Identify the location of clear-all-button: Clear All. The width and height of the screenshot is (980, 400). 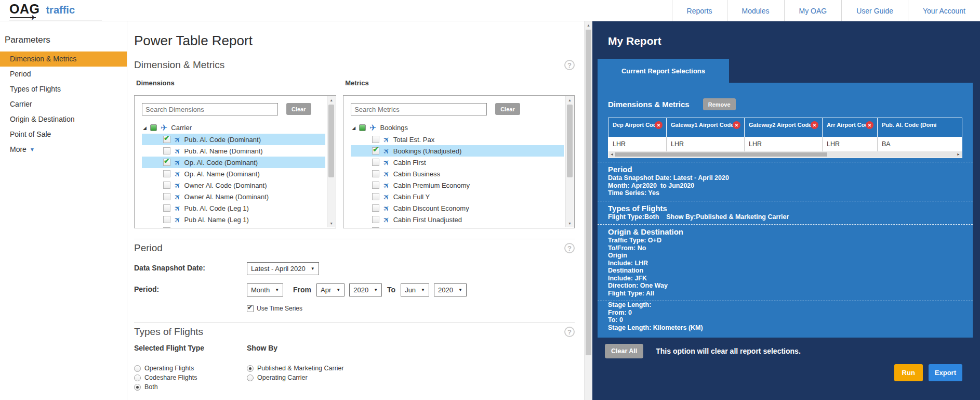
(624, 351).